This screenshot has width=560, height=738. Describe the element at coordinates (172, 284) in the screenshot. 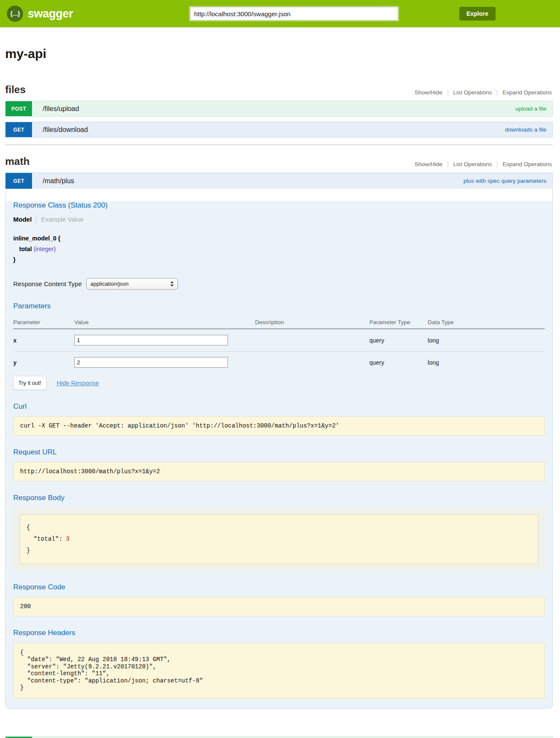

I see `select-arrows-icon` at that location.